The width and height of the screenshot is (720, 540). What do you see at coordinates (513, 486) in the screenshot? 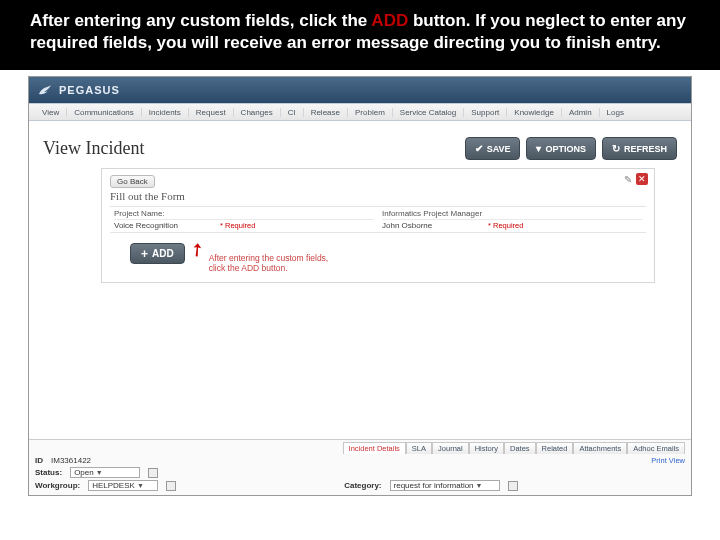
I see `category-action-icon` at bounding box center [513, 486].